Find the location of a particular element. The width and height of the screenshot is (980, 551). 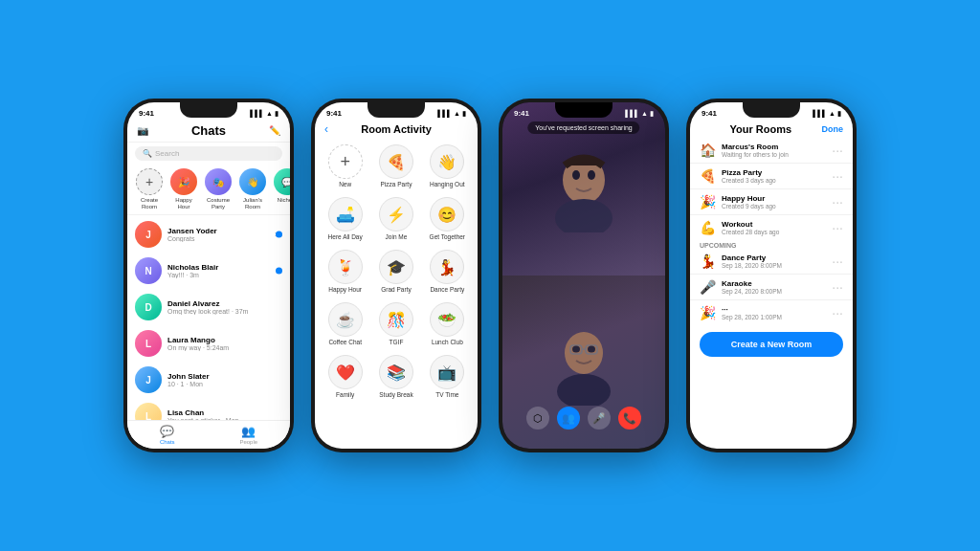

room-sub-3: Created 28 days ago is located at coordinates (773, 231).